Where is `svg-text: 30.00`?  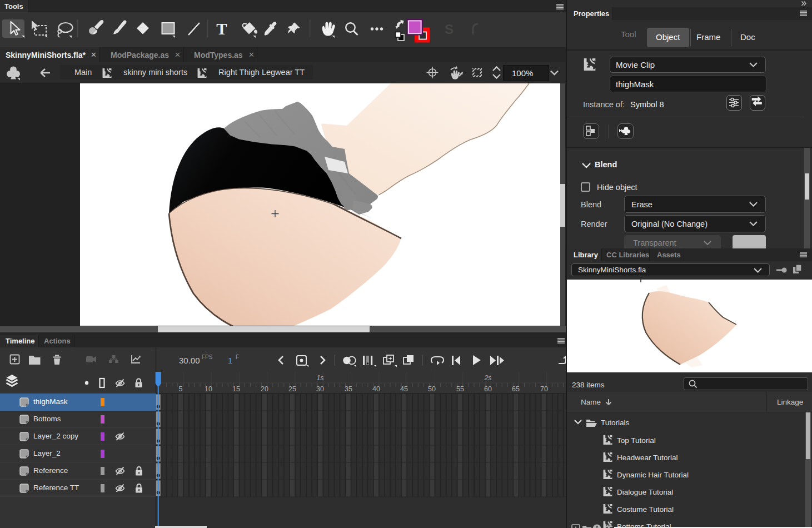 svg-text: 30.00 is located at coordinates (190, 360).